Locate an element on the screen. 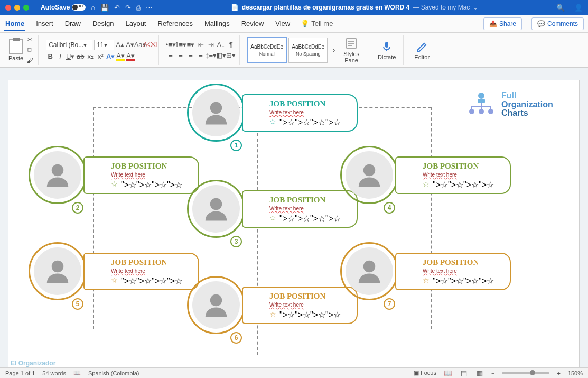 The width and height of the screenshot is (588, 378). focus-mode-button: ▣ Focus is located at coordinates (425, 373).